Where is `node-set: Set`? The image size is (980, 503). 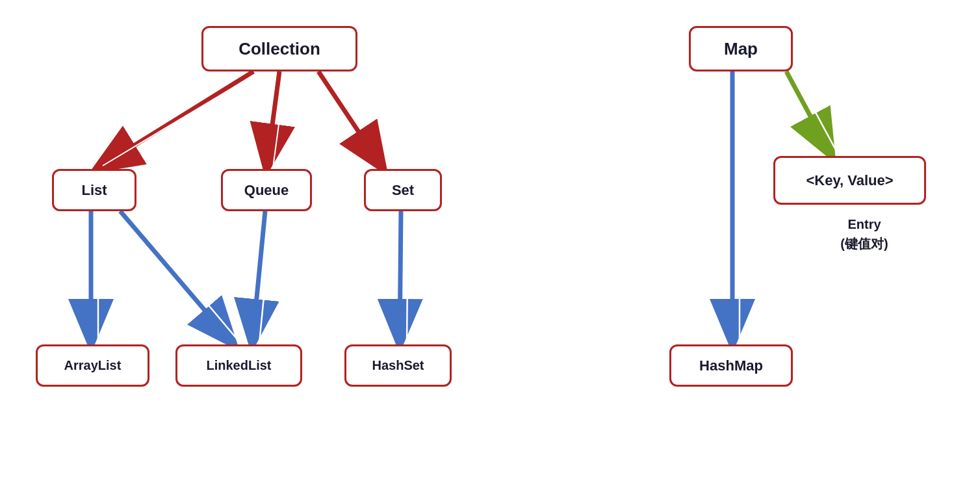 node-set: Set is located at coordinates (403, 190).